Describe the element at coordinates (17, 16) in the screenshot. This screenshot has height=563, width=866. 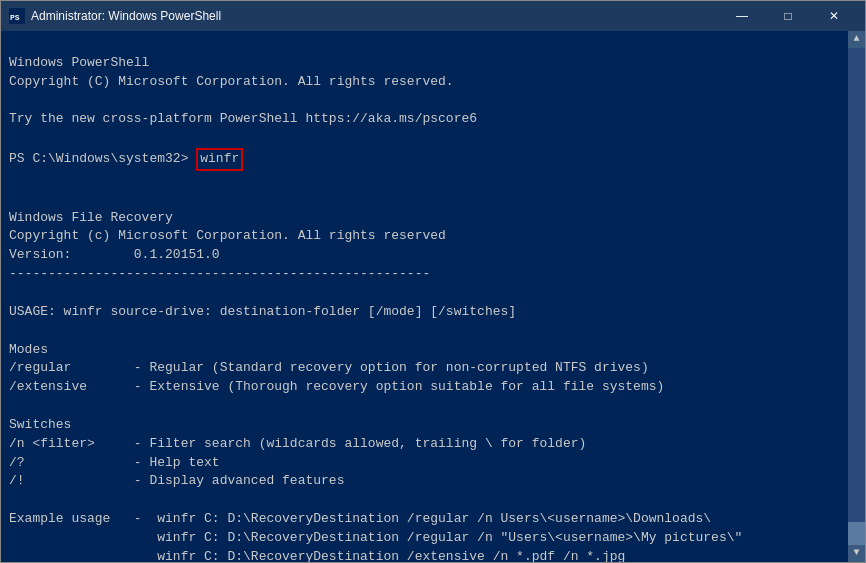
I see `powershell-icon: PS` at that location.